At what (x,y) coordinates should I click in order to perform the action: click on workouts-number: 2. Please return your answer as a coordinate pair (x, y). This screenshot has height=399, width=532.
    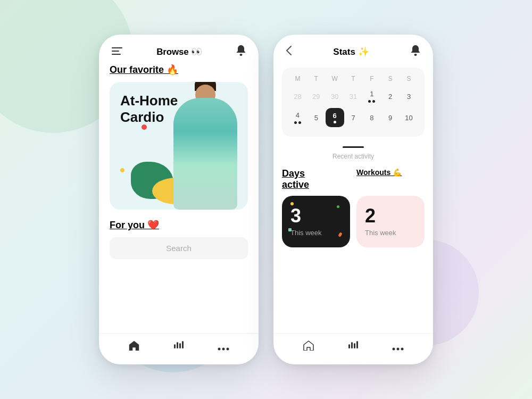
    Looking at the image, I should click on (390, 216).